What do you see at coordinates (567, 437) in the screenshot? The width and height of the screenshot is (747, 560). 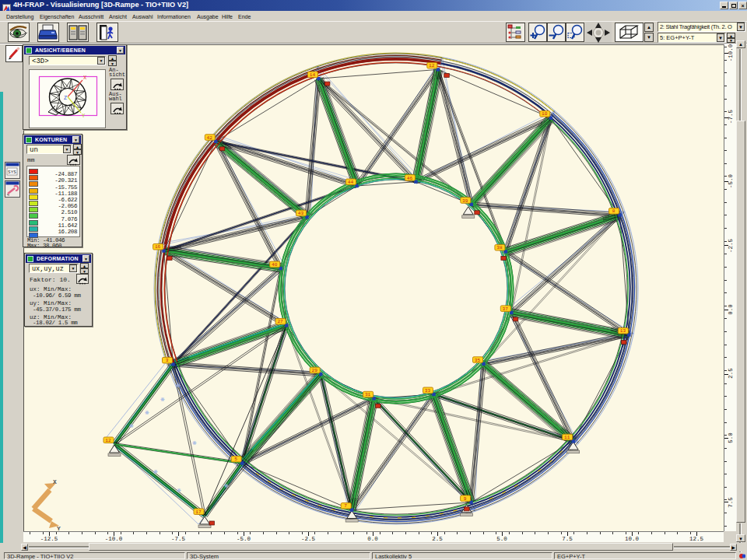 I see `svg-text: 11` at bounding box center [567, 437].